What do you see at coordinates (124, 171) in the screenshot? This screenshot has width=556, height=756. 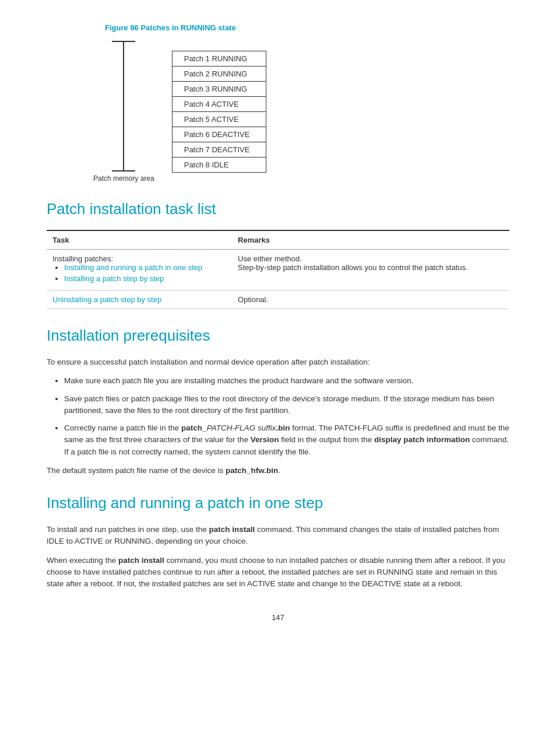 I see `bracket-bottom` at bounding box center [124, 171].